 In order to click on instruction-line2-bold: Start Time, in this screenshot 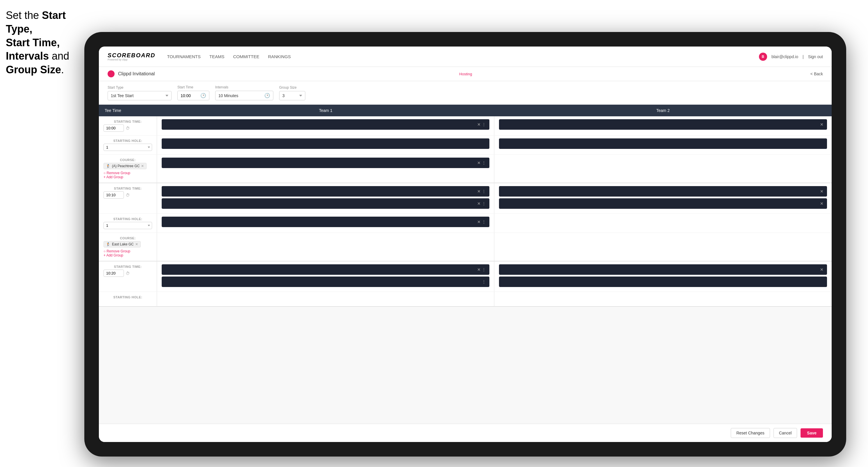, I will do `click(33, 42)`.